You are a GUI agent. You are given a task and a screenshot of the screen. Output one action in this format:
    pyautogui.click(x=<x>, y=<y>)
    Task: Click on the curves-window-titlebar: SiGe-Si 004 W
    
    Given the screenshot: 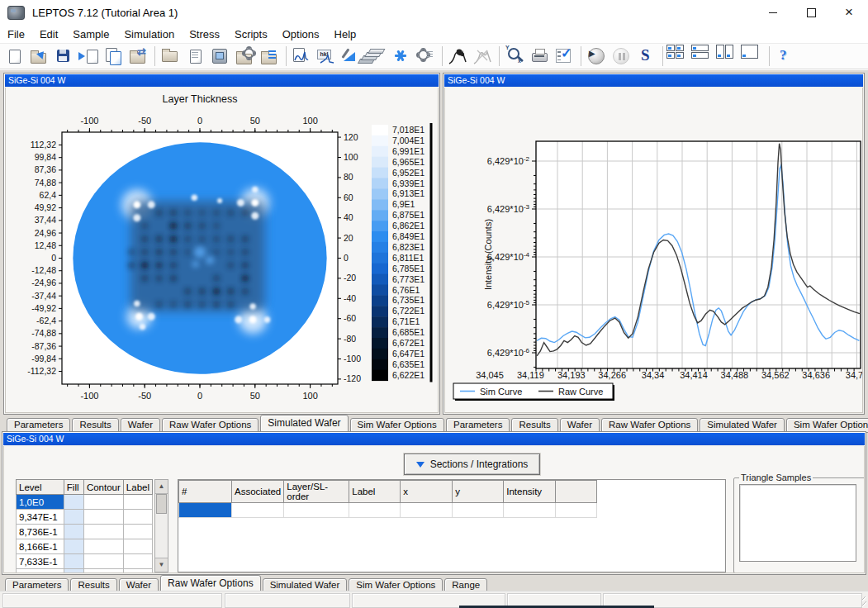 What is the action you would take?
    pyautogui.click(x=654, y=81)
    